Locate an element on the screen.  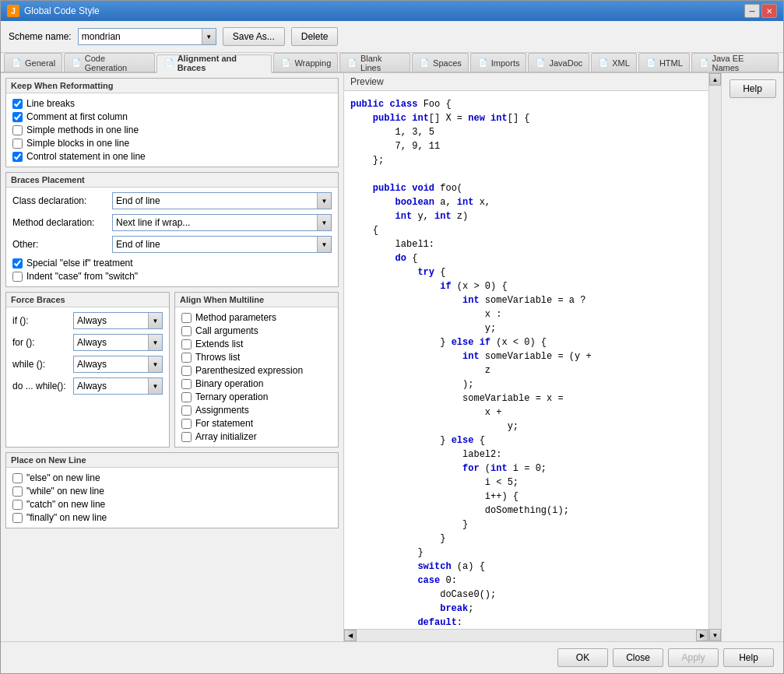
check-throws-list-input is located at coordinates (187, 358).